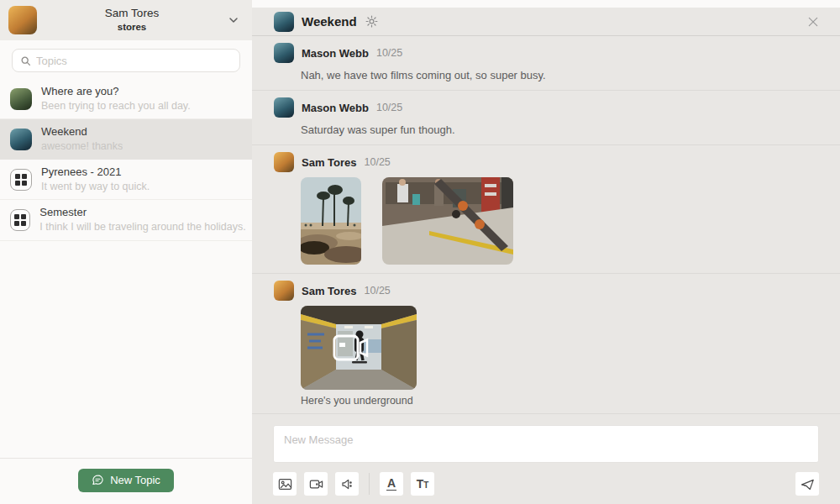 This screenshot has width=840, height=504. What do you see at coordinates (143, 227) in the screenshot?
I see `topic-preview: I think I will be traveling around the h…` at bounding box center [143, 227].